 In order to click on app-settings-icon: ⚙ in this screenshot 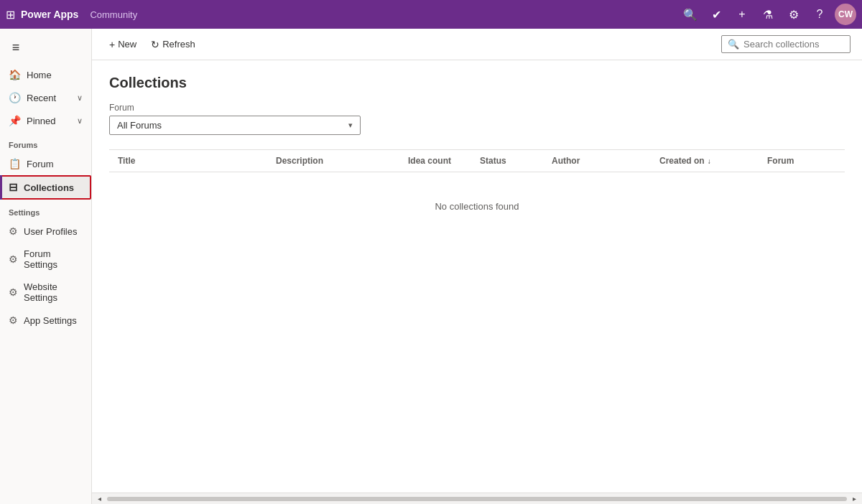, I will do `click(13, 320)`.